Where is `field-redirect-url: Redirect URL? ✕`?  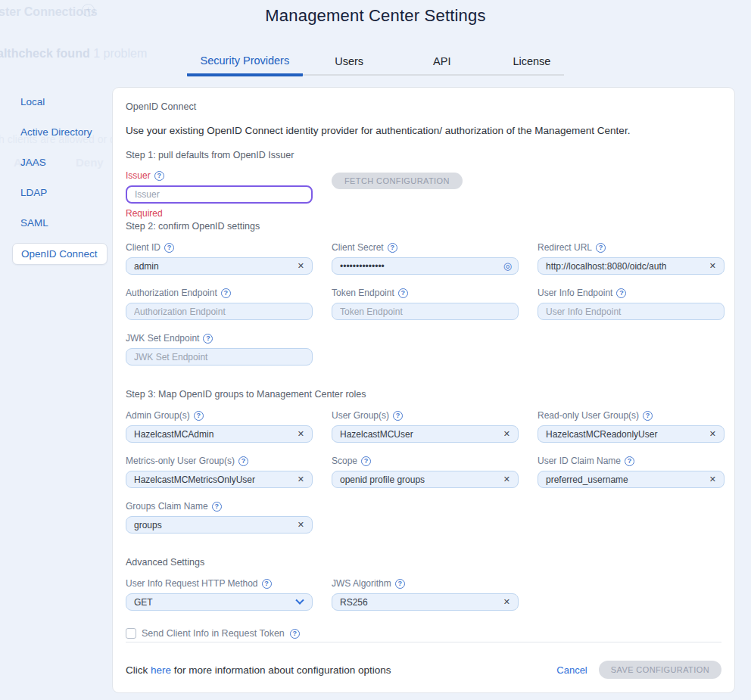
field-redirect-url: Redirect URL? ✕ is located at coordinates (631, 259).